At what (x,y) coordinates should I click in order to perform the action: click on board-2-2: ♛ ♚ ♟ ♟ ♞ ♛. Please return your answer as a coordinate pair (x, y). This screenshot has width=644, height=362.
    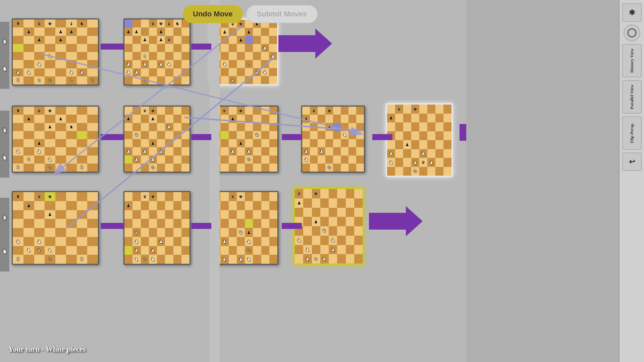
    Looking at the image, I should click on (157, 139).